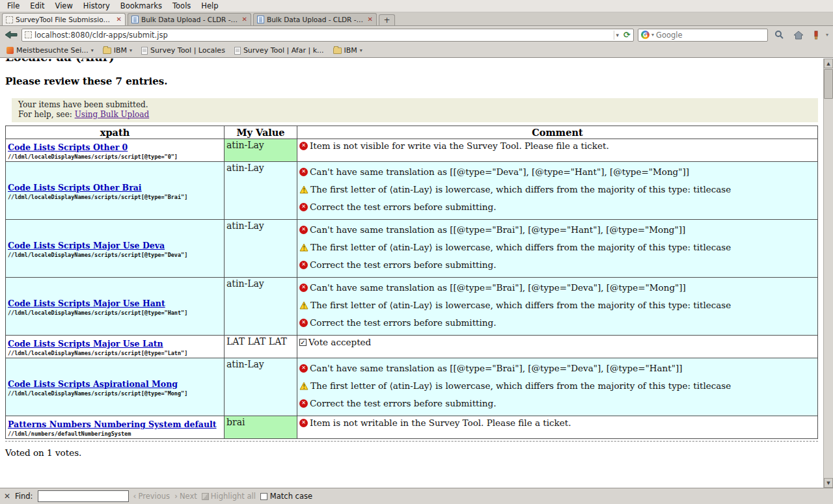  What do you see at coordinates (182, 6) in the screenshot?
I see `menu-tools: Tools` at bounding box center [182, 6].